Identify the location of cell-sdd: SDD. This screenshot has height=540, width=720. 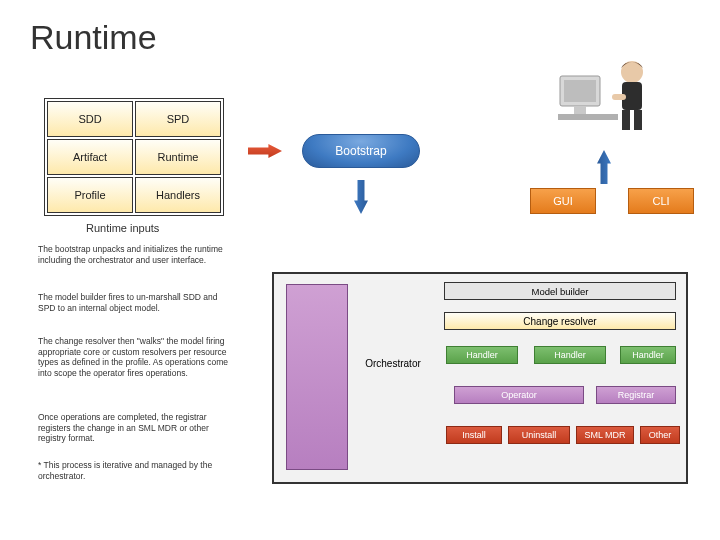
(90, 119).